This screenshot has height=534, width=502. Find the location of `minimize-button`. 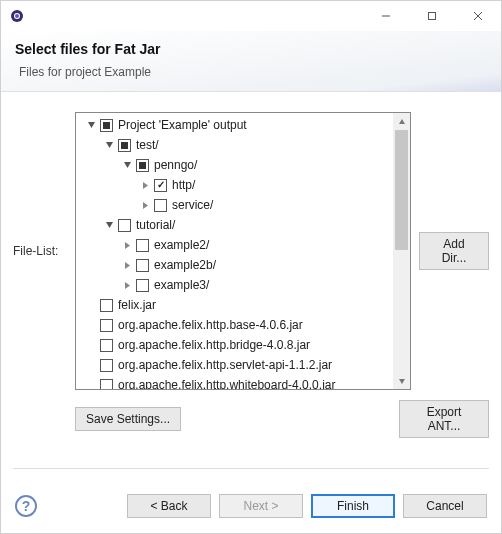

minimize-button is located at coordinates (386, 16).